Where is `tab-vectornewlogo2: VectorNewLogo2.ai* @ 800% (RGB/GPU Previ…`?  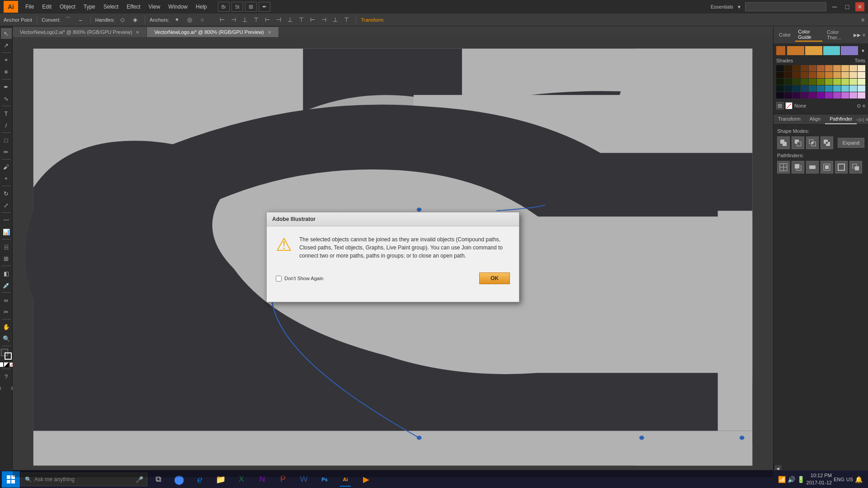 tab-vectornewlogo2: VectorNewLogo2.ai* @ 800% (RGB/GPU Previ… is located at coordinates (80, 32).